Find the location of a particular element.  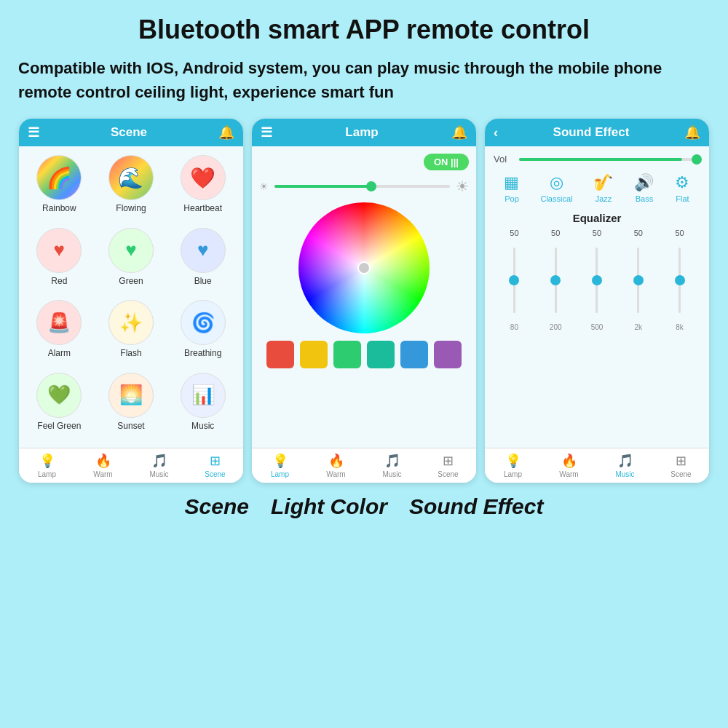

lamp-nav-music-label: Music is located at coordinates (392, 475).